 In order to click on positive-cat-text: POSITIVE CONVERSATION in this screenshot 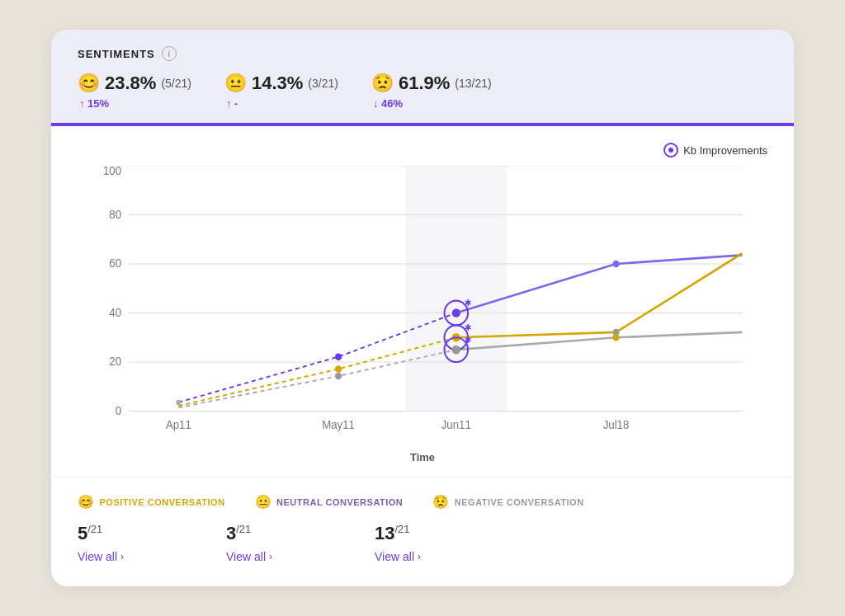, I will do `click(163, 502)`.